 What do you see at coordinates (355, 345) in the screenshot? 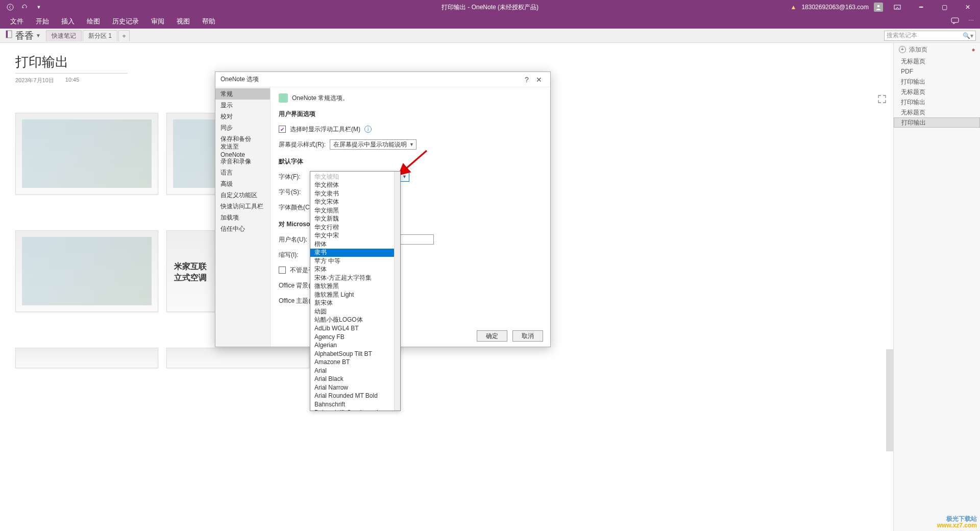
I see `font-option: Algerian` at bounding box center [355, 345].